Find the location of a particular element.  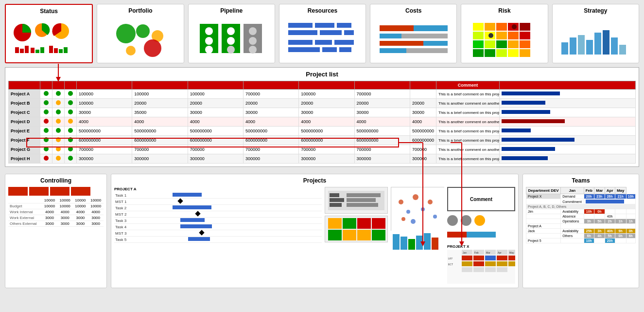

ctrl-row-label: Work External is located at coordinates (25, 218).